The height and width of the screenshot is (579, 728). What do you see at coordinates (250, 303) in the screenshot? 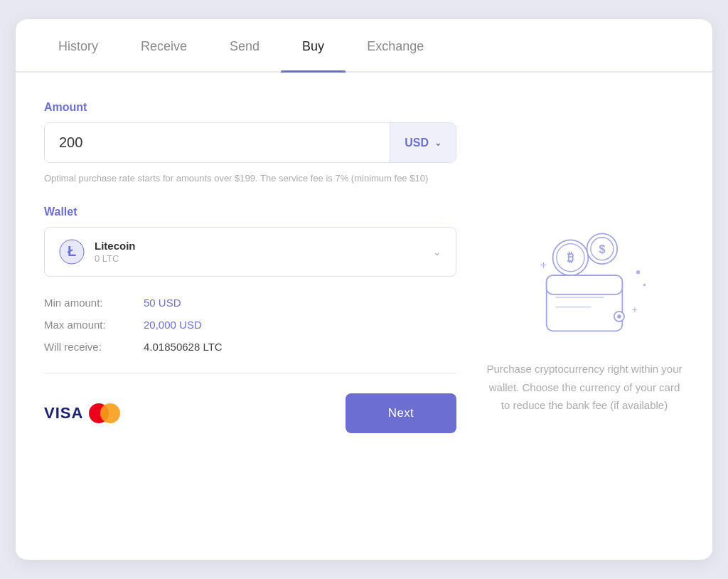
I see `min-amount-row: Min amount: 50 USD` at bounding box center [250, 303].